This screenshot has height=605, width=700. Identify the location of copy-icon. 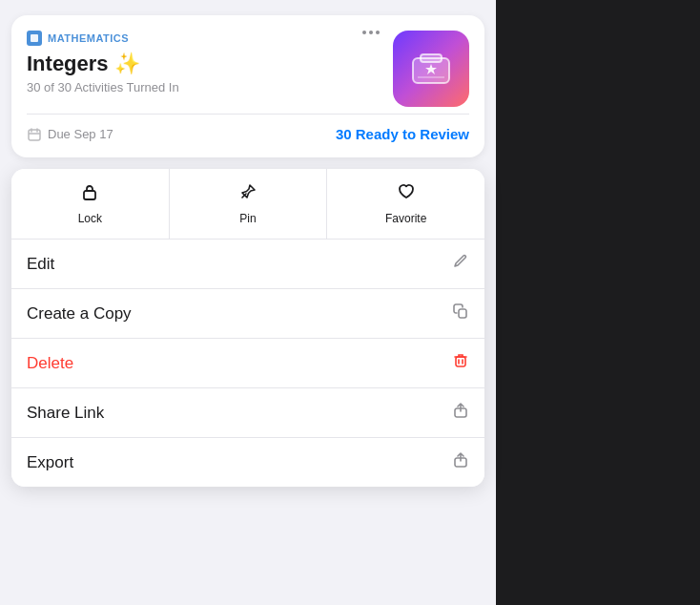
(461, 313).